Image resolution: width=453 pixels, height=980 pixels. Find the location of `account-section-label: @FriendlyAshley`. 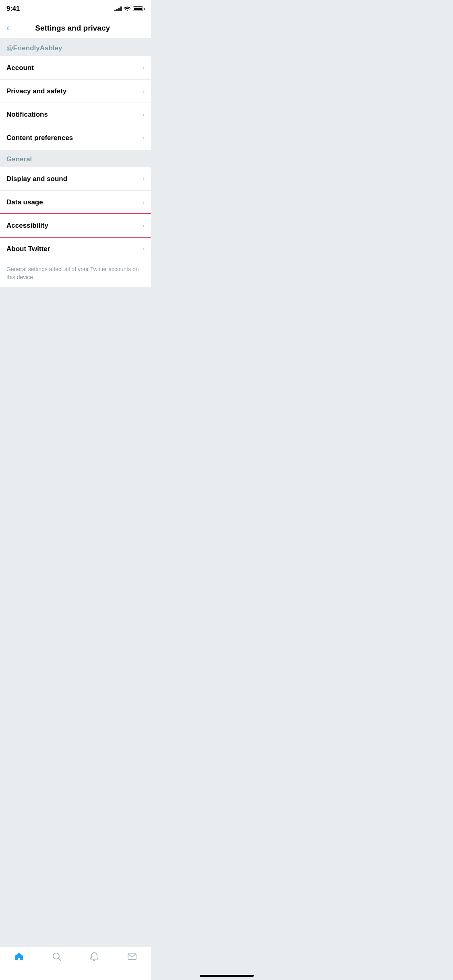

account-section-label: @FriendlyAshley is located at coordinates (34, 48).